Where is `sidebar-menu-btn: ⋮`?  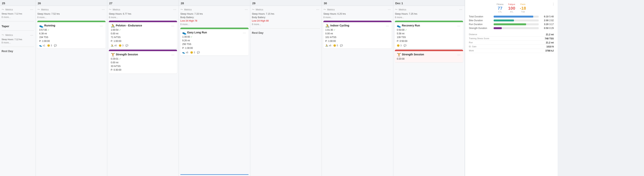
sidebar-menu-btn: ⋮ is located at coordinates (554, 4).